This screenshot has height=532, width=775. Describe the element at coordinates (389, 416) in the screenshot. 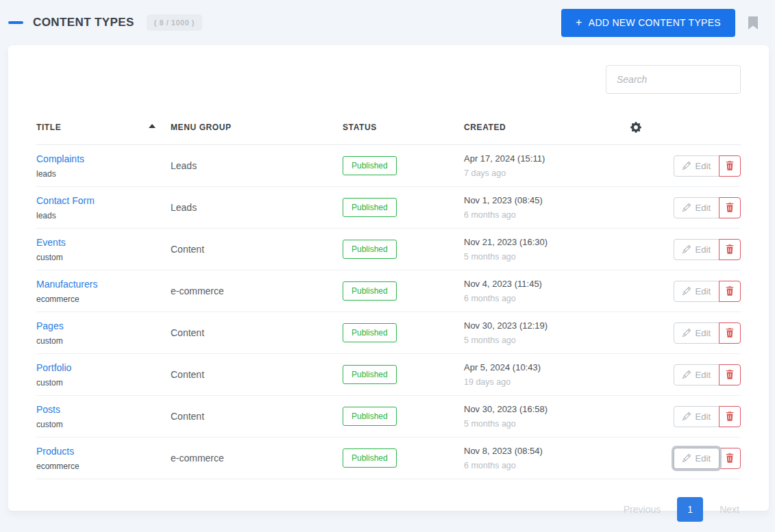

I see `table-row: Posts custom Content Published Nov 30, 2…` at that location.